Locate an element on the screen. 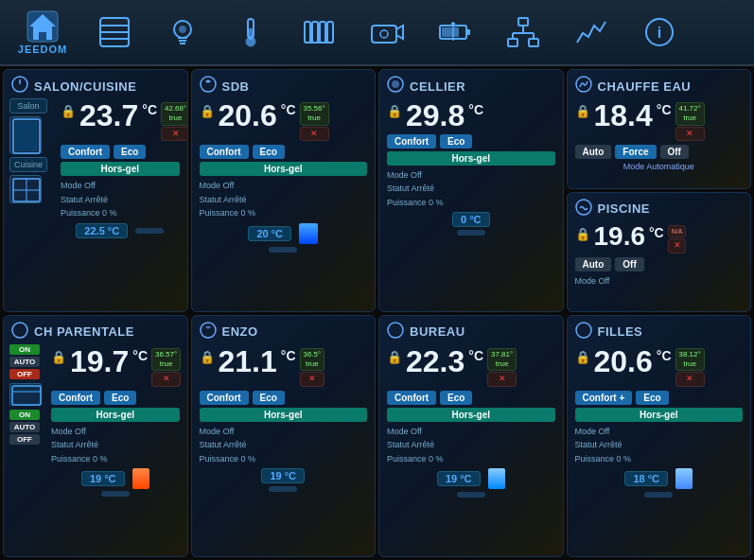 This screenshot has width=754, height=560. enzo-icon is located at coordinates (208, 332).